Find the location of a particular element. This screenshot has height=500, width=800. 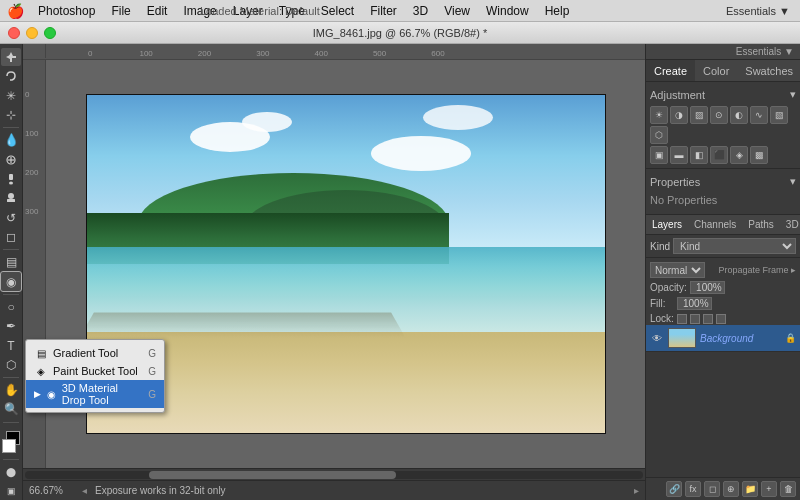

tool-hand: ✋ is located at coordinates (11, 390).